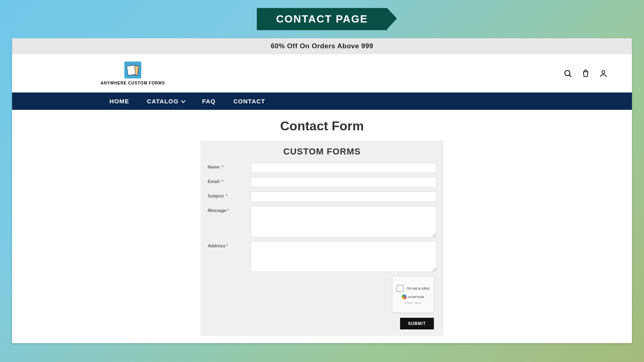  What do you see at coordinates (227, 182) in the screenshot?
I see `email-label: Email *` at bounding box center [227, 182].